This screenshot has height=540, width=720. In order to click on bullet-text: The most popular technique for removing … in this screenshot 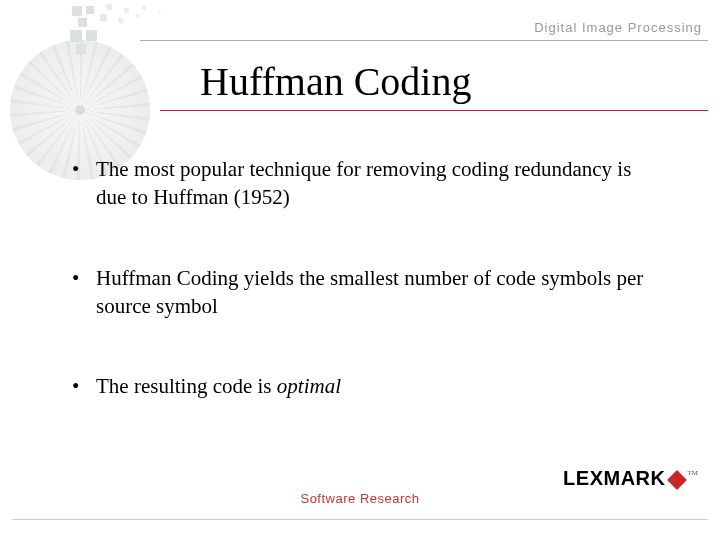, I will do `click(364, 183)`.